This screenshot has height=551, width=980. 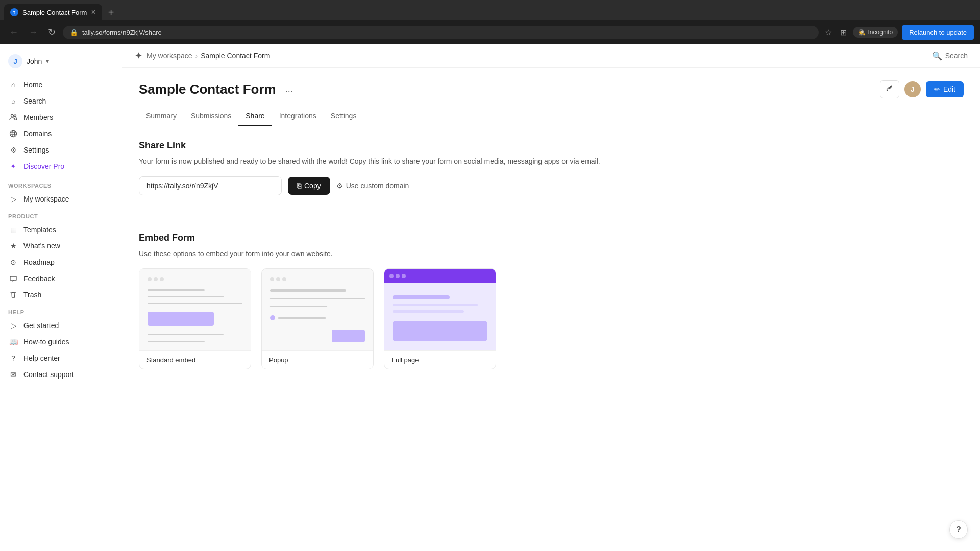 I want to click on url-text: tally.so/forms/n9ZkjV/share, so click(x=447, y=33).